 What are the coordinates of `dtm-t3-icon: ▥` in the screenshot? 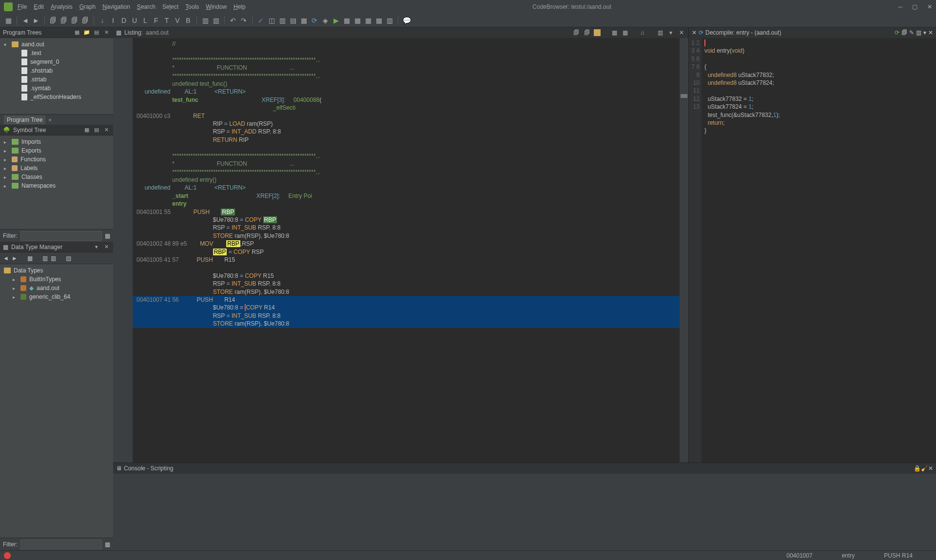 It's located at (54, 258).